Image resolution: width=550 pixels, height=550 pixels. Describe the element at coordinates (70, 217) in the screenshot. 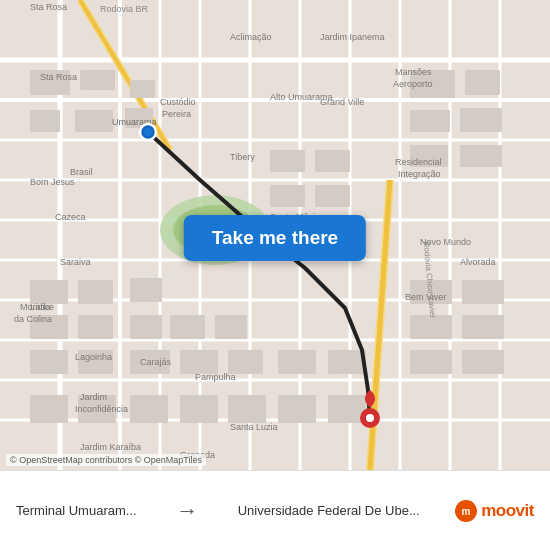

I see `svg-text: Cazeca` at that location.